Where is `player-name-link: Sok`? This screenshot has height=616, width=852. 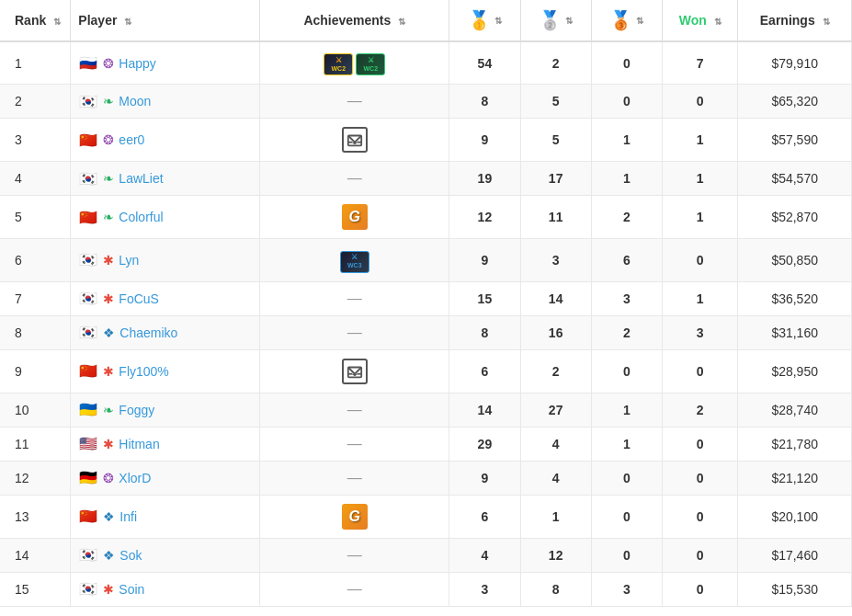 player-name-link: Sok is located at coordinates (131, 555).